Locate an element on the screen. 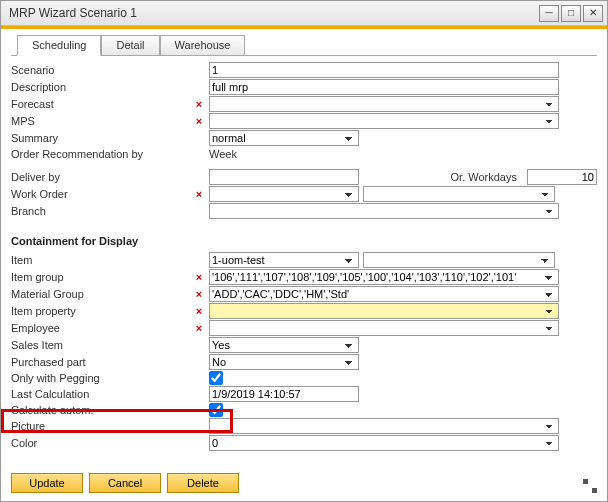 The image size is (608, 502). label-item-property: Item property is located at coordinates (100, 311).